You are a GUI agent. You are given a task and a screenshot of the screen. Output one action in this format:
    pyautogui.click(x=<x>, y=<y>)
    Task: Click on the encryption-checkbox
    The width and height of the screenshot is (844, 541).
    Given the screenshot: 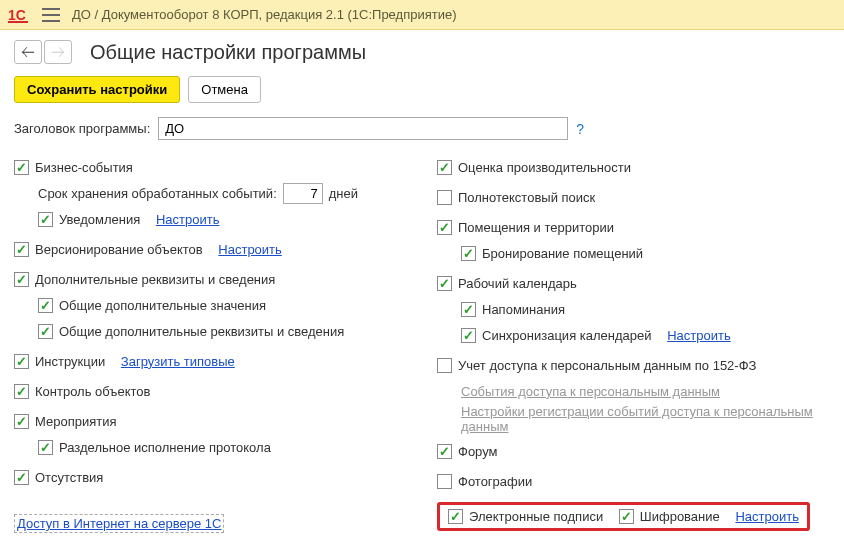 What is the action you would take?
    pyautogui.click(x=626, y=516)
    